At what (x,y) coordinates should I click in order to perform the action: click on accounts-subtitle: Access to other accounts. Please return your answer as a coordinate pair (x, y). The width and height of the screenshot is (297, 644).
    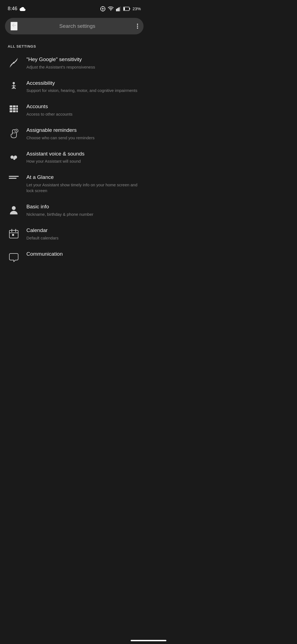
    Looking at the image, I should click on (84, 114).